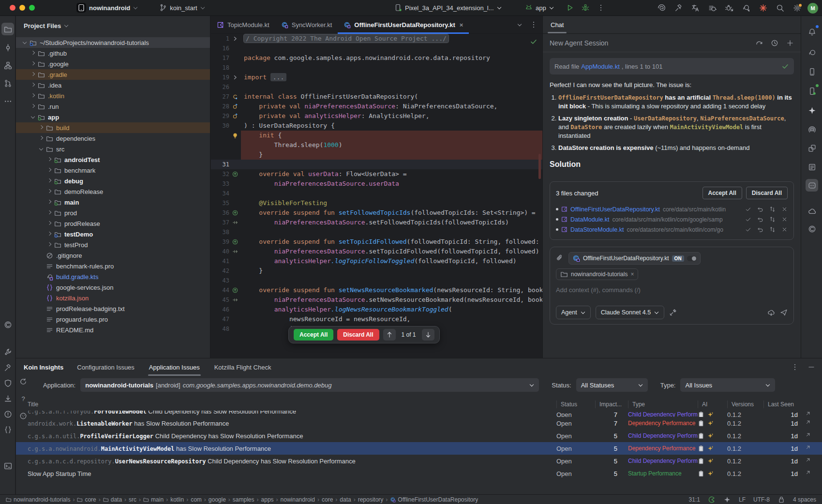 The width and height of the screenshot is (822, 504). I want to click on gutter-bulb-icon, so click(235, 135).